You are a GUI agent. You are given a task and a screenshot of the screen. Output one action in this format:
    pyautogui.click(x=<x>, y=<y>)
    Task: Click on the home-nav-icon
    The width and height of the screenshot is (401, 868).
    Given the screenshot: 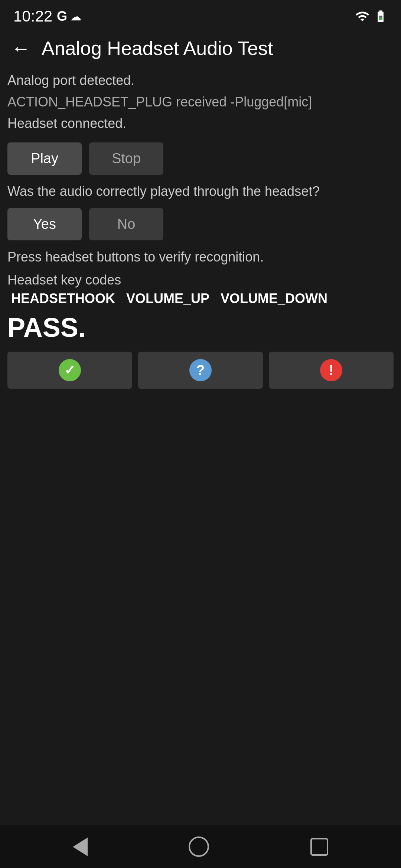 What is the action you would take?
    pyautogui.click(x=199, y=846)
    